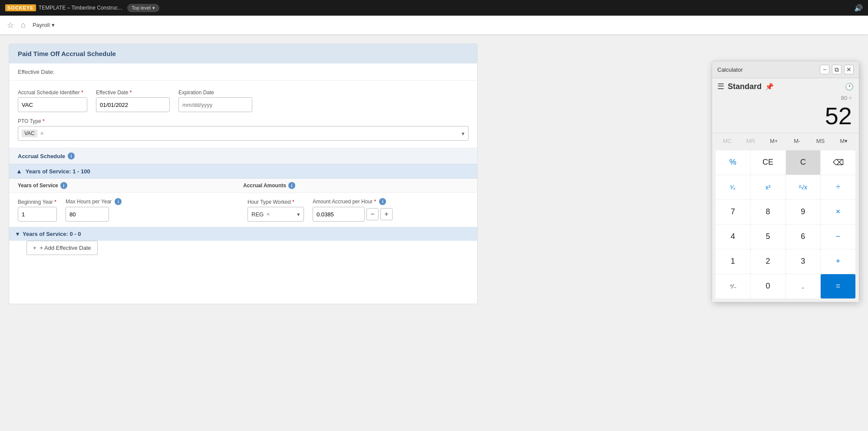 This screenshot has height=431, width=868. What do you see at coordinates (838, 262) in the screenshot?
I see `calc-add-button: +` at bounding box center [838, 262].